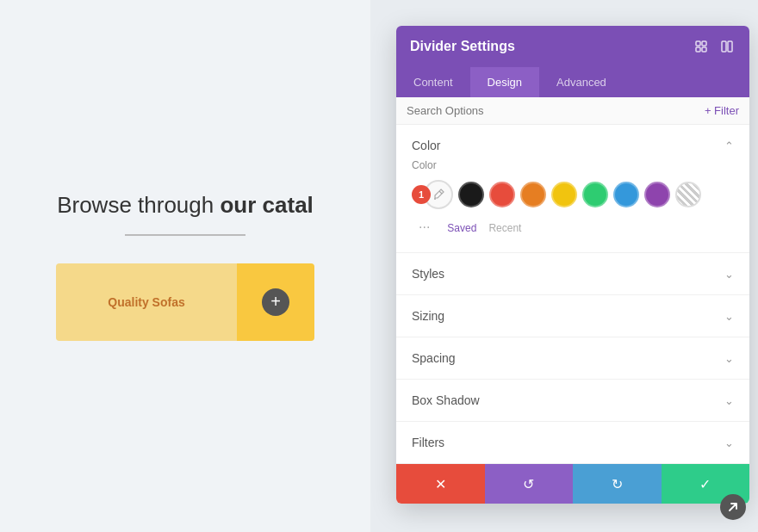 This screenshot has width=758, height=532. Describe the element at coordinates (595, 195) in the screenshot. I see `swatch-green` at that location.